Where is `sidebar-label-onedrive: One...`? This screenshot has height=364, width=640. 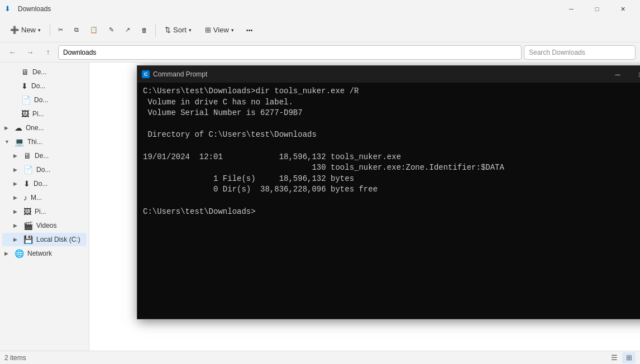 sidebar-label-onedrive: One... is located at coordinates (35, 128).